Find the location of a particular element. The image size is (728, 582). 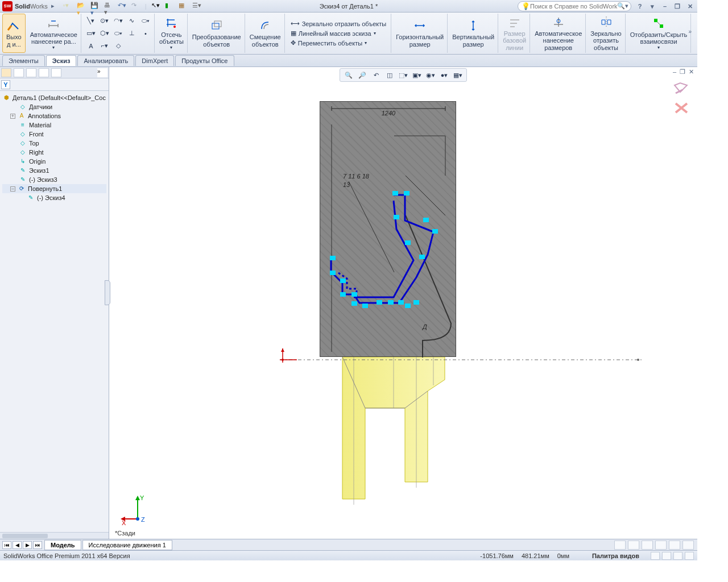

menu-expand-icon: ▸ is located at coordinates (53, 6).